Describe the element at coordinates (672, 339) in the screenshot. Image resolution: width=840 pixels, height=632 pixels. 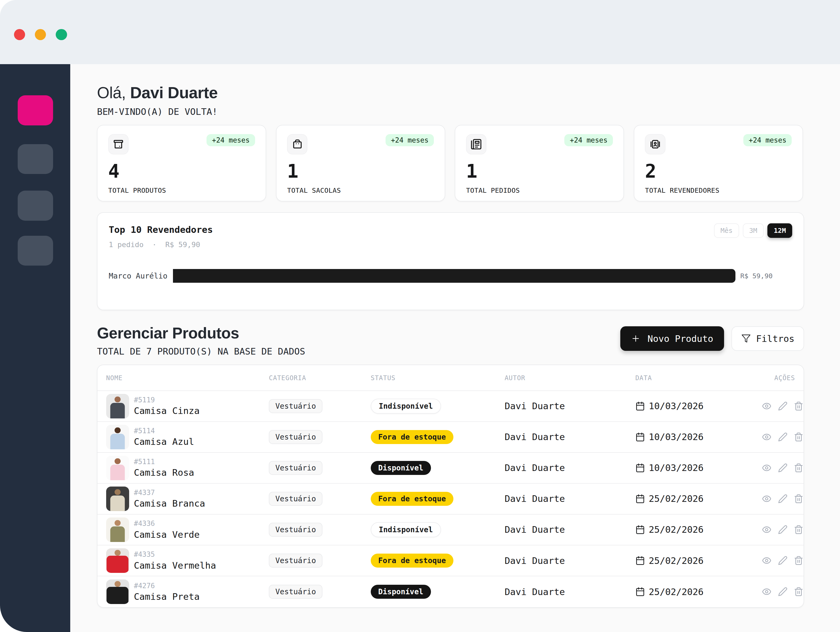
I see `new-product-button: Novo Produto` at that location.